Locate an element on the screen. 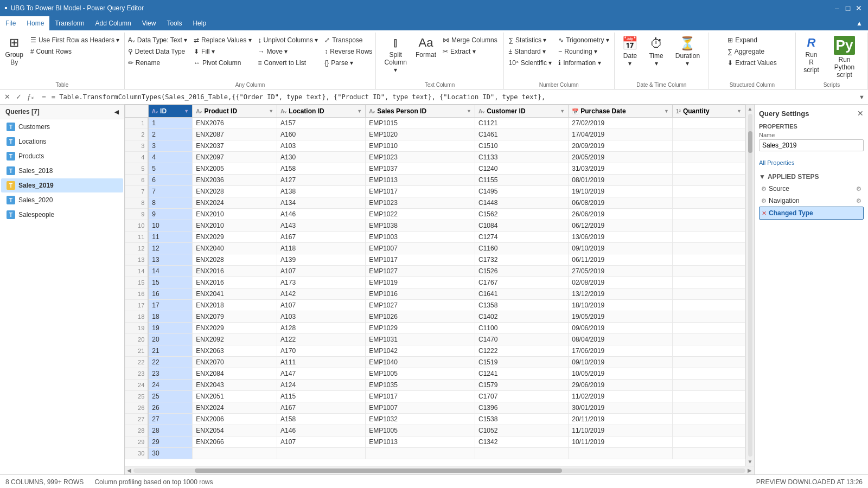 The height and width of the screenshot is (488, 868). customer-id-cell: C1732 is located at coordinates (522, 260).